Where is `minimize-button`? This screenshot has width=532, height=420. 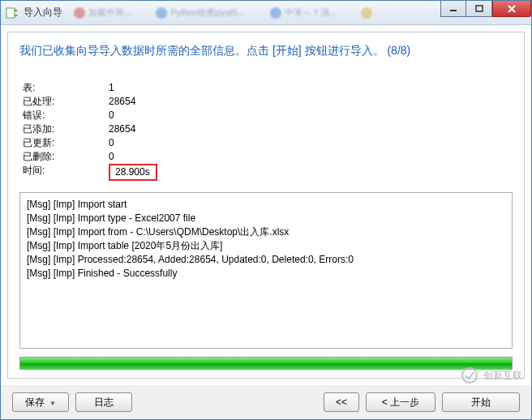
minimize-button is located at coordinates (453, 9).